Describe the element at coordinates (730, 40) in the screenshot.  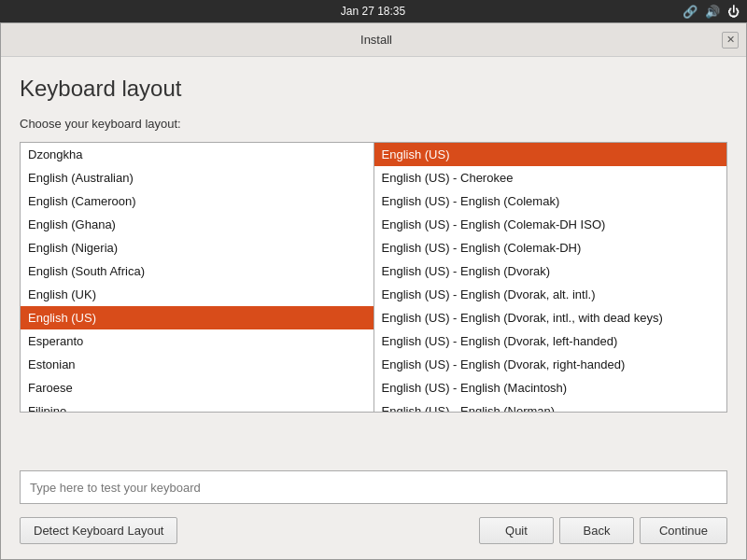
I see `close-button: ✕` at that location.